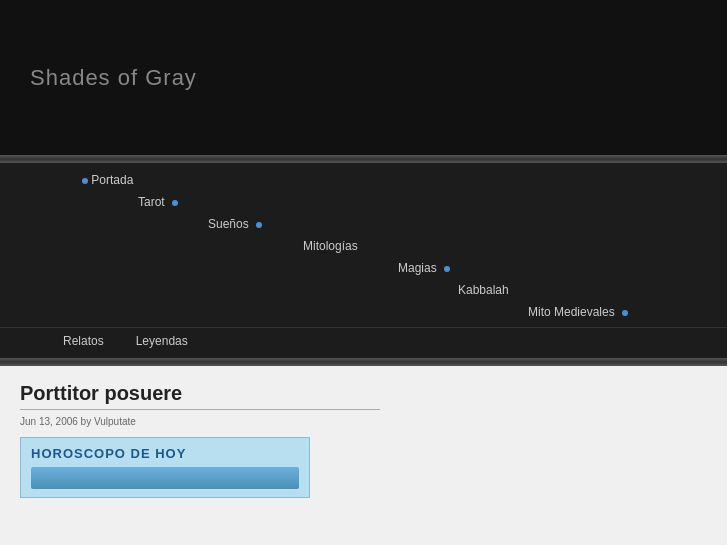  I want to click on nav-row-1: Portada, so click(364, 180).